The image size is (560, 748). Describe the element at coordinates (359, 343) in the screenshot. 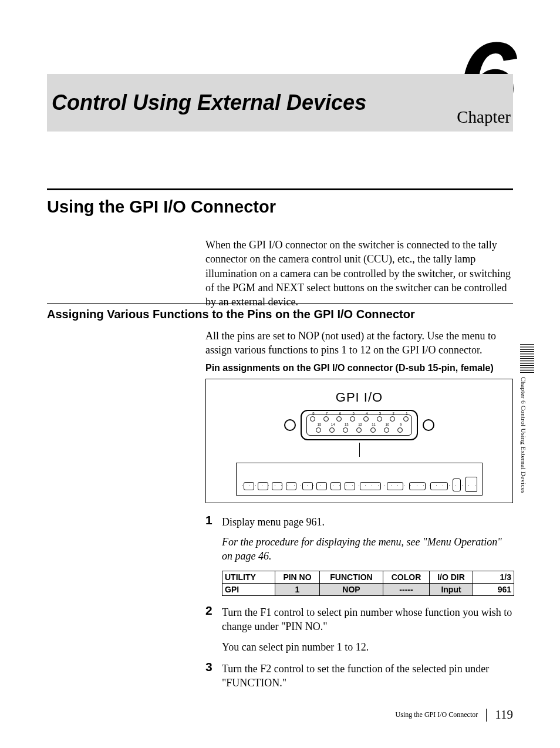

I see `subsection-intro: All the pins are set to NOP (not used) a…` at that location.